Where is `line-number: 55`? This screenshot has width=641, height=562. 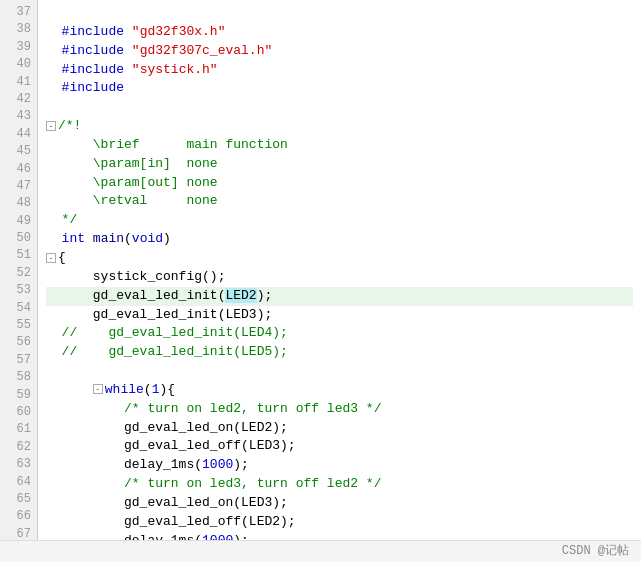 line-number: 55 is located at coordinates (20, 326).